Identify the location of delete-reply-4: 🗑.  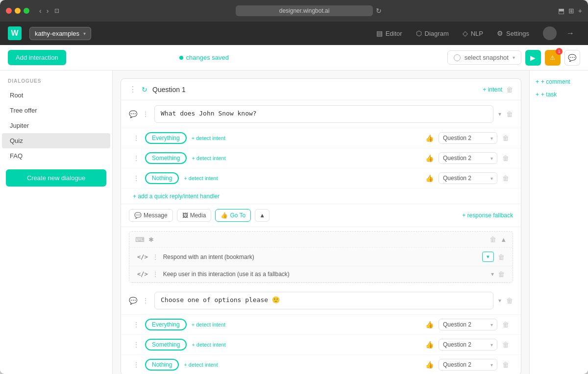
(506, 325).